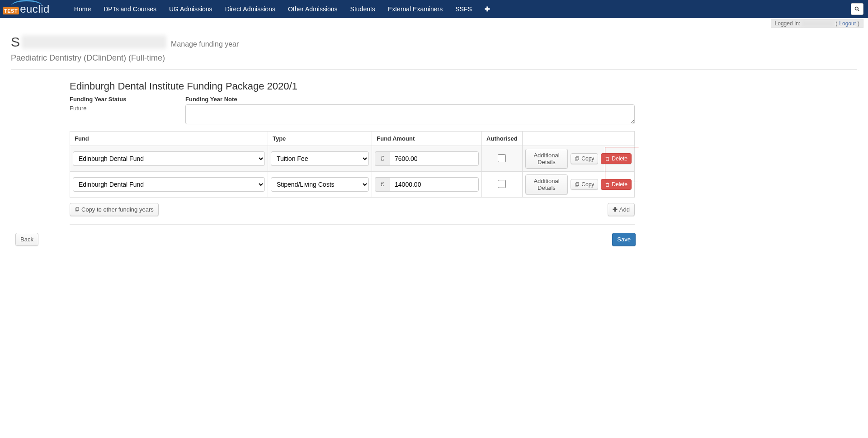 This screenshot has width=868, height=438. I want to click on login-box: Logged In: (Logout), so click(817, 24).